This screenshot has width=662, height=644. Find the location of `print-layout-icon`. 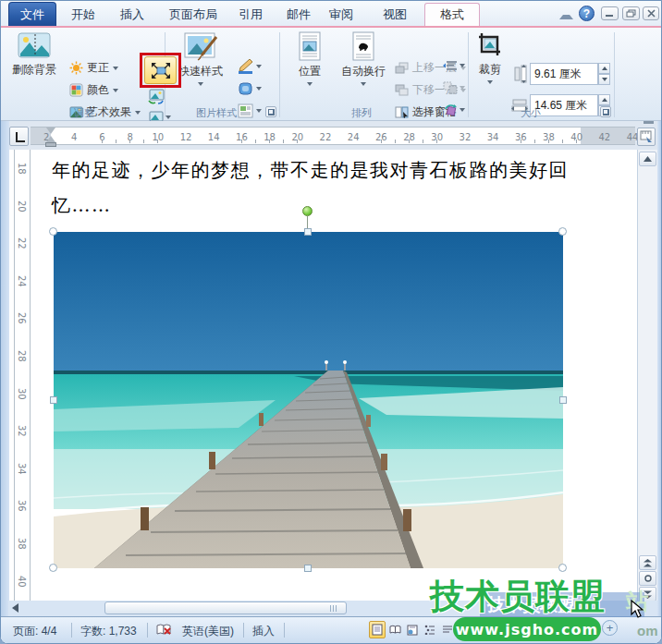

print-layout-icon is located at coordinates (377, 630).